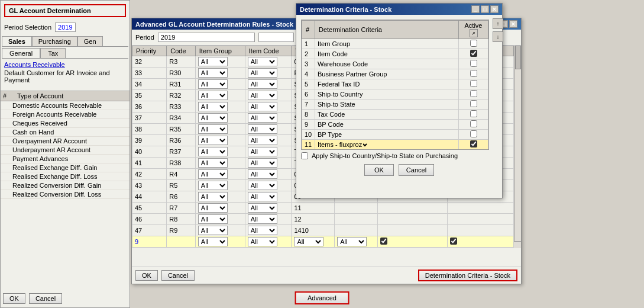  I want to click on det-row: 8Tax Code, so click(395, 115).